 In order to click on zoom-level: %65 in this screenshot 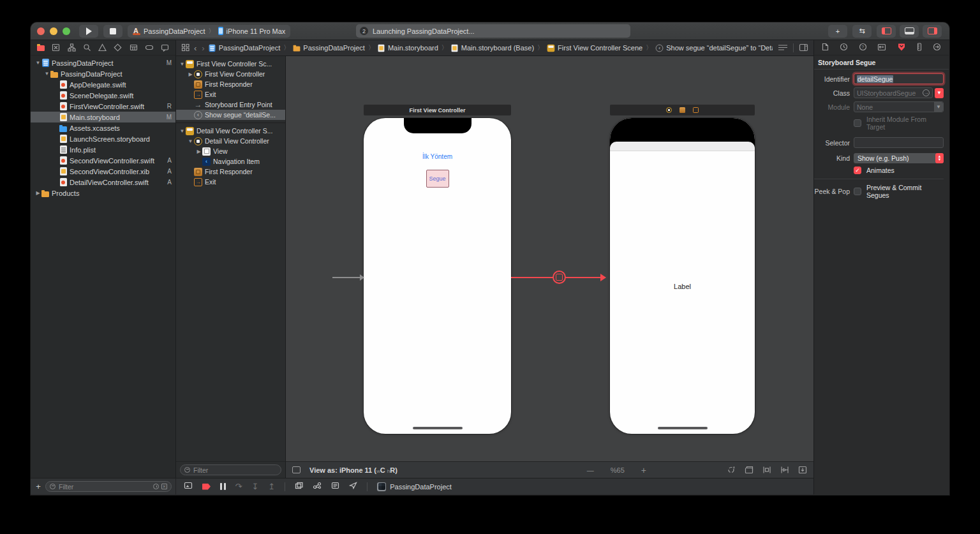, I will do `click(618, 470)`.